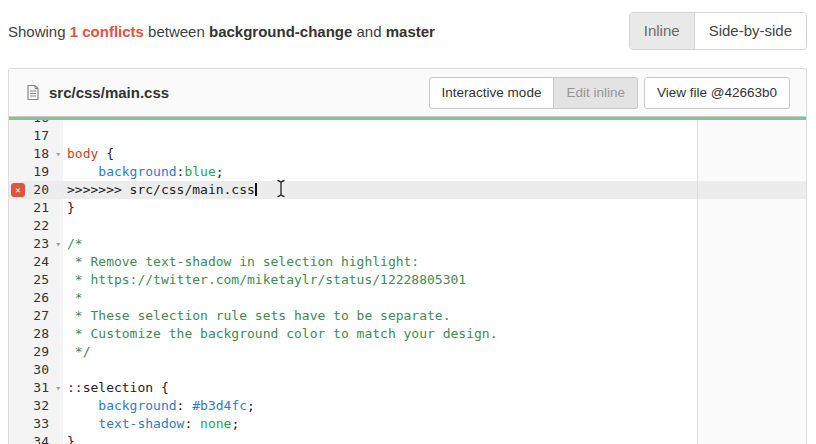 This screenshot has width=816, height=444. What do you see at coordinates (36, 136) in the screenshot?
I see `line-gutter: 17` at bounding box center [36, 136].